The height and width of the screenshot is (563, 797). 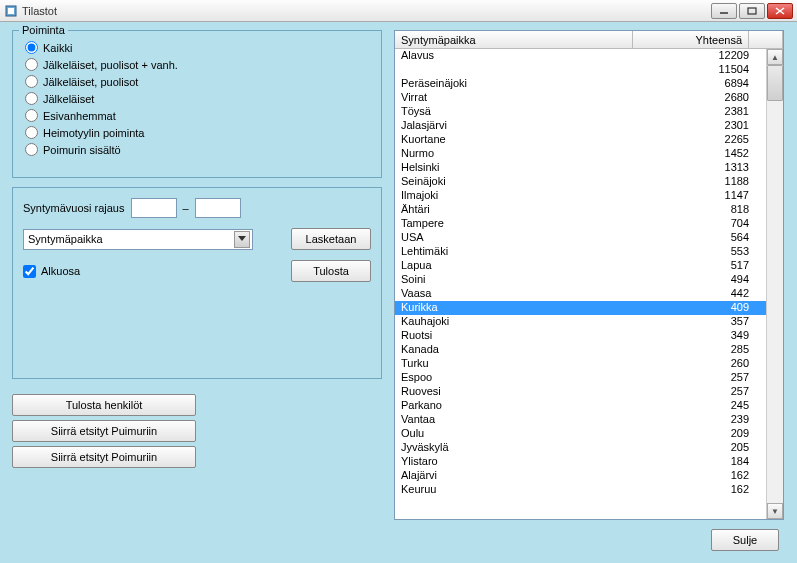 I want to click on cell-place: Espoo, so click(x=517, y=378).